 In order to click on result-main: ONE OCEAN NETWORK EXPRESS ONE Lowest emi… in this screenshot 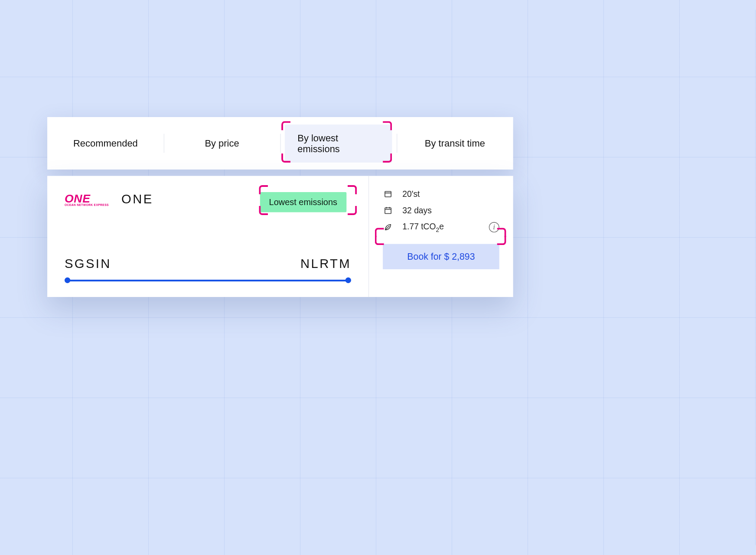, I will do `click(208, 237)`.